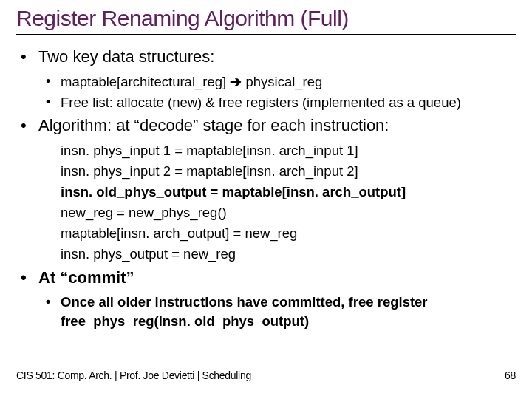  Describe the element at coordinates (277, 213) in the screenshot. I see `code-line: new_reg = new_phys_reg()` at that location.